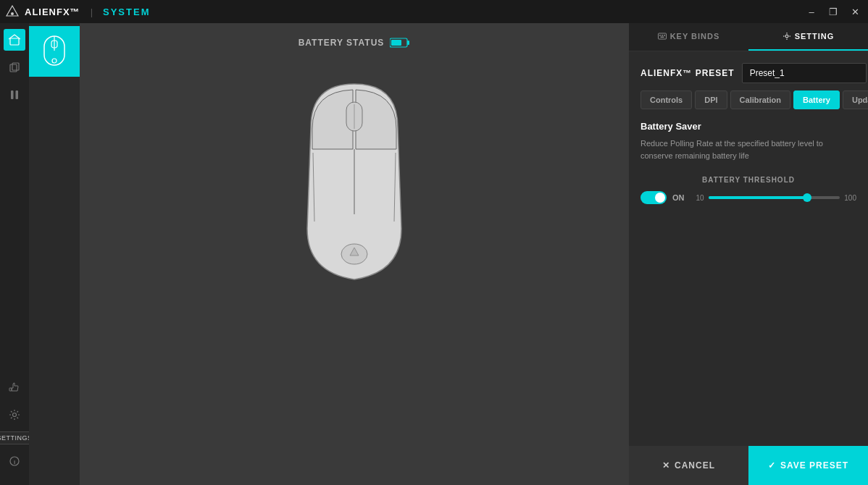 The image size is (868, 485). What do you see at coordinates (748, 465) in the screenshot?
I see `bottom-buttons: ✕ CANCEL ✓ SAVE PRESET` at bounding box center [748, 465].